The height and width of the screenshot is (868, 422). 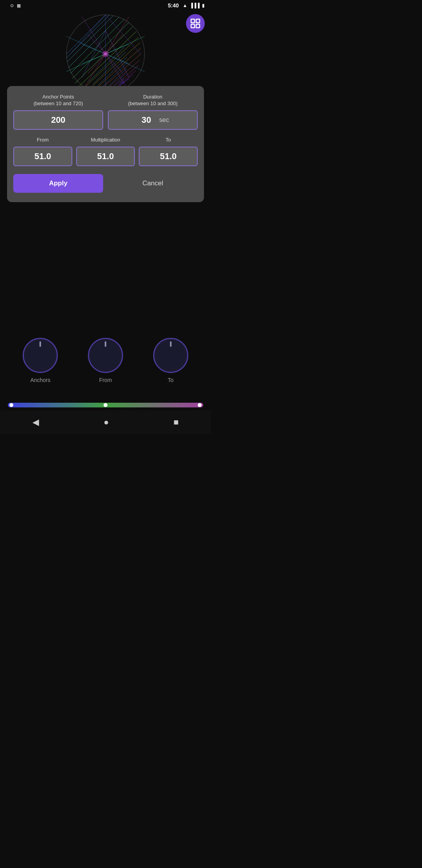 I want to click on sim-icon: ▦, so click(x=19, y=5).